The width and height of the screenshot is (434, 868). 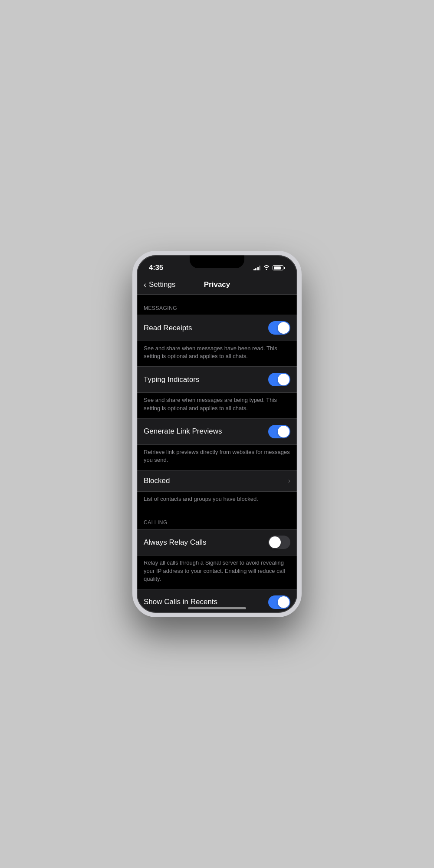 What do you see at coordinates (217, 405) in the screenshot?
I see `typing-indicators-description: See and share when messages are being ty…` at bounding box center [217, 405].